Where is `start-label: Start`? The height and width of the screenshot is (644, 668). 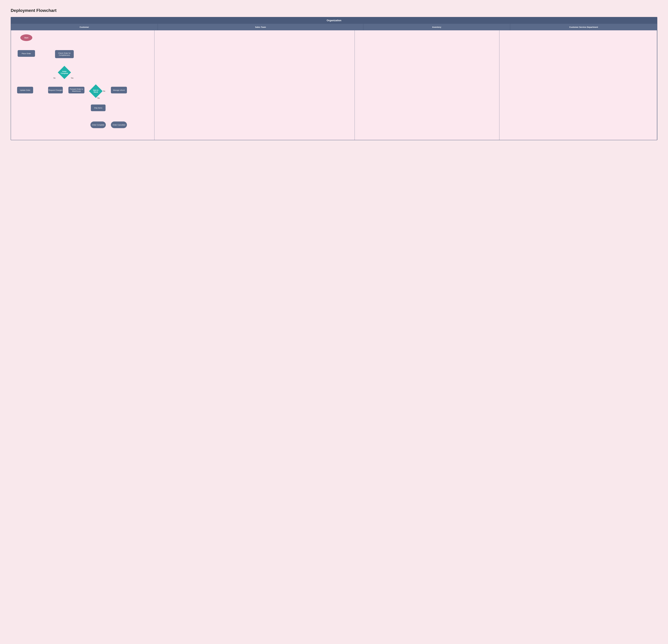
start-label: Start is located at coordinates (26, 38).